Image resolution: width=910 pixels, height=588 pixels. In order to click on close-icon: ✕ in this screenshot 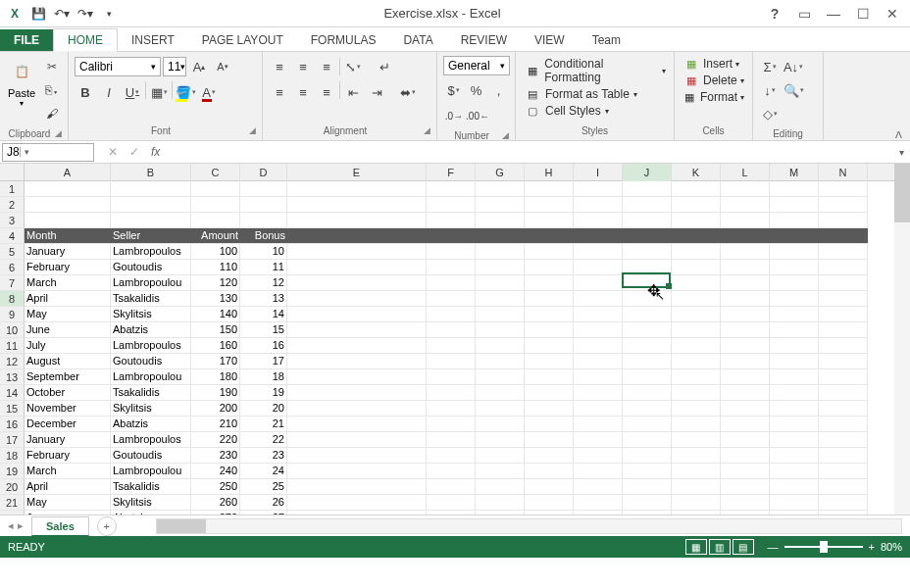, I will do `click(892, 14)`.